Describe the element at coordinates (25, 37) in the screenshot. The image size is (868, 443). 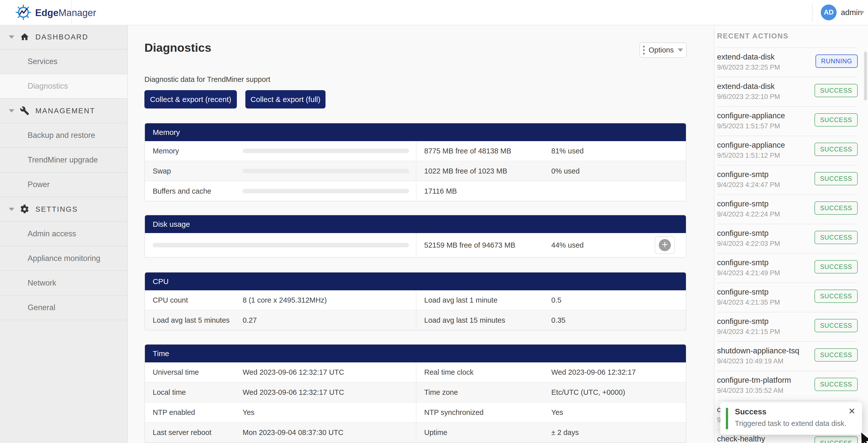
I see `home-icon` at that location.